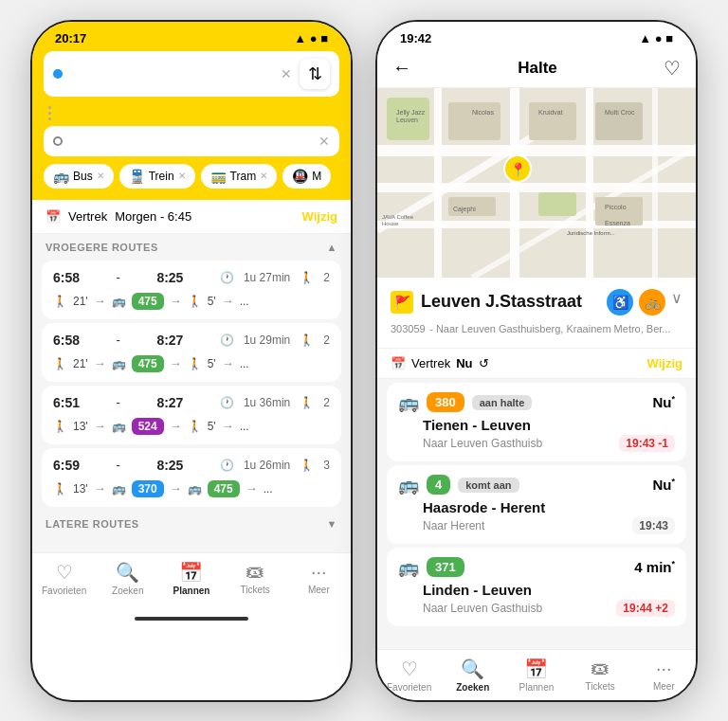 The width and height of the screenshot is (728, 721). Describe the element at coordinates (398, 364) in the screenshot. I see `calendar-icon-2: 📅` at that location.